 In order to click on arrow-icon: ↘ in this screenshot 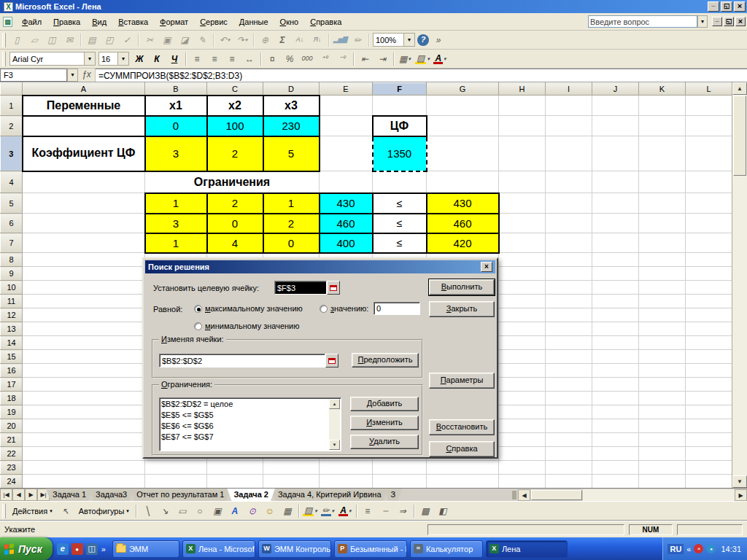, I will do `click(165, 511)`.